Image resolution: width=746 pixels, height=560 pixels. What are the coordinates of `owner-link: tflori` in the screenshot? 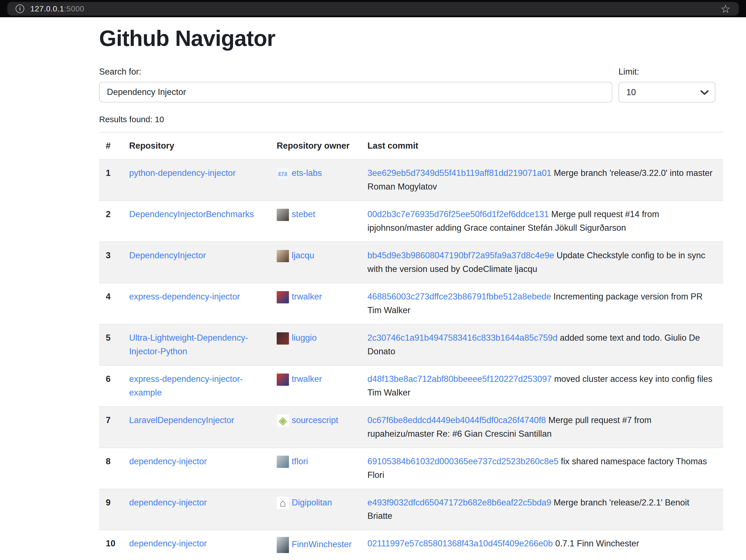 It's located at (300, 461).